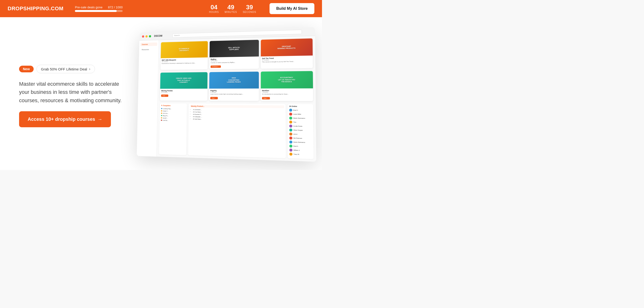 Image resolution: width=644 pixels, height=308 pixels. What do you see at coordinates (100, 119) in the screenshot?
I see `arrow-right-icon: →` at bounding box center [100, 119].